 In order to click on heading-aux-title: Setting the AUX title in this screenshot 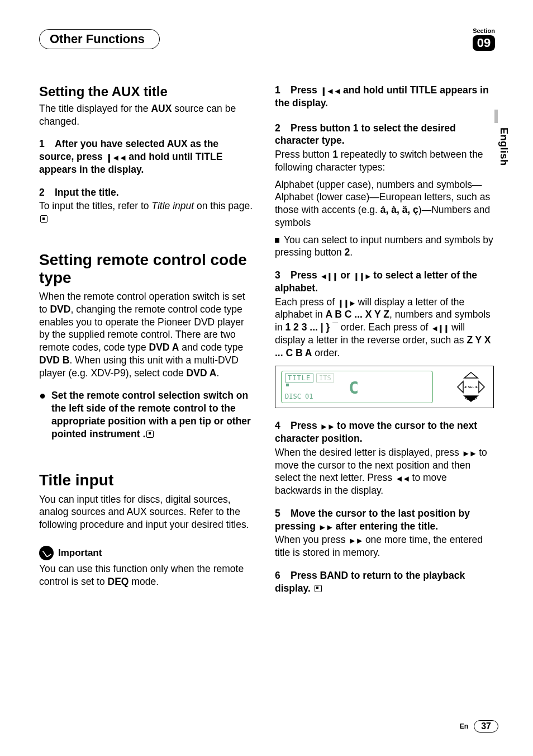, I will do `click(147, 92)`.